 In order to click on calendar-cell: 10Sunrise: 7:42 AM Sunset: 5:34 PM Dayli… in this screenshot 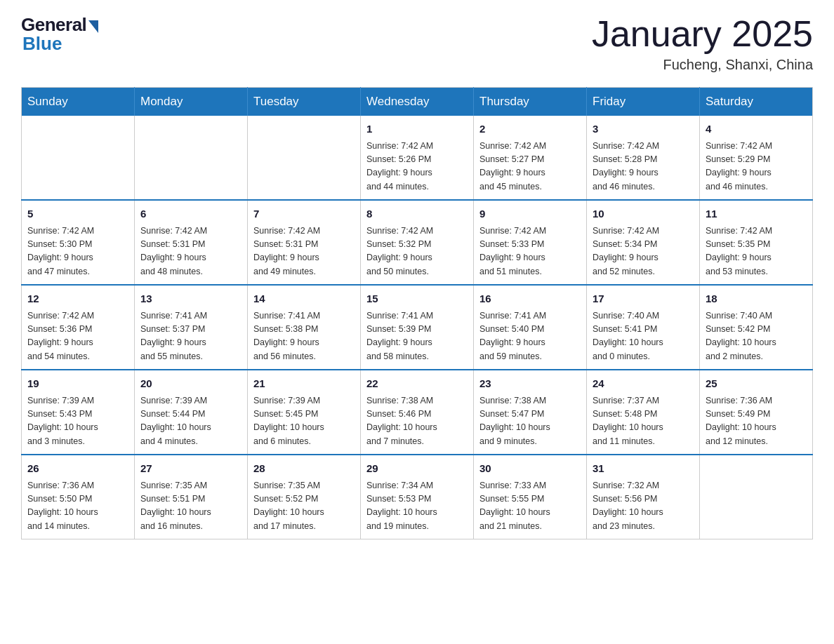, I will do `click(643, 243)`.